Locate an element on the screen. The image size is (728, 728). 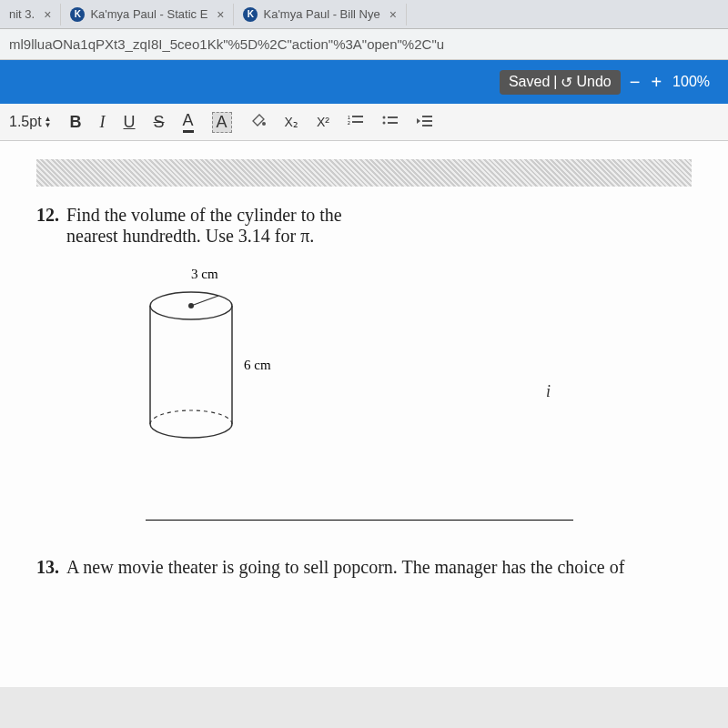
undo-icon: ↺ is located at coordinates (566, 82).